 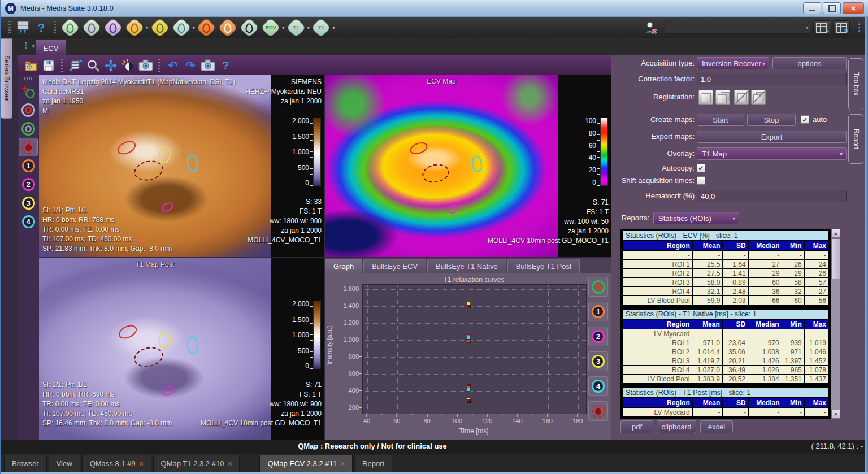 I want to click on chevron-down-icon: ▾, so click(x=807, y=27).